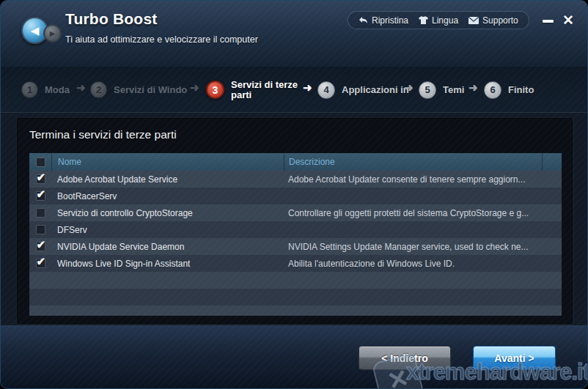  What do you see at coordinates (111, 19) in the screenshot?
I see `app-title: Turbo Boost` at bounding box center [111, 19].